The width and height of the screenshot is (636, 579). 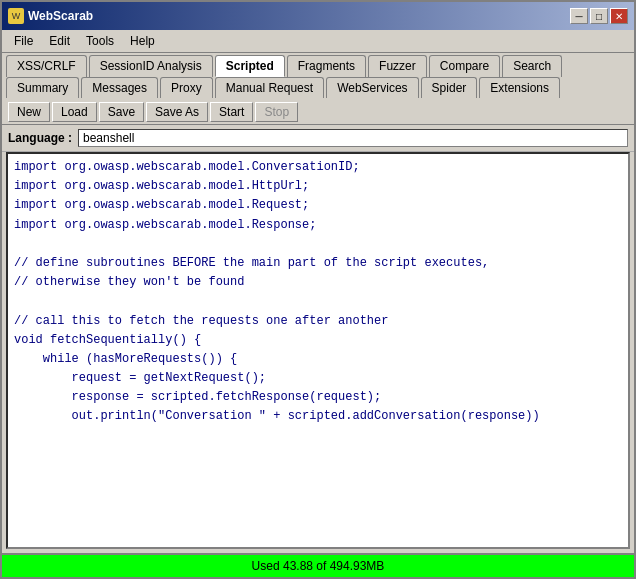 I want to click on window-title: WebScarab, so click(x=60, y=16).